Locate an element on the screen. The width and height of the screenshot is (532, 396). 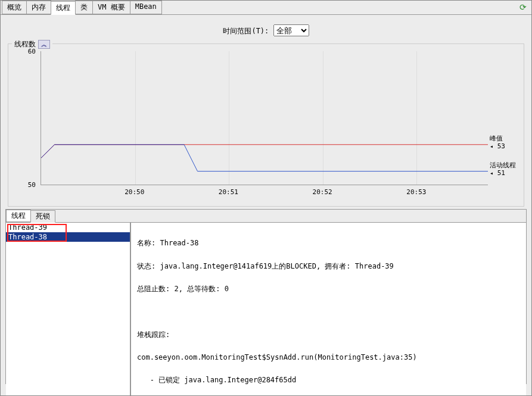
detail-name-label: 名称: is located at coordinates (147, 243).